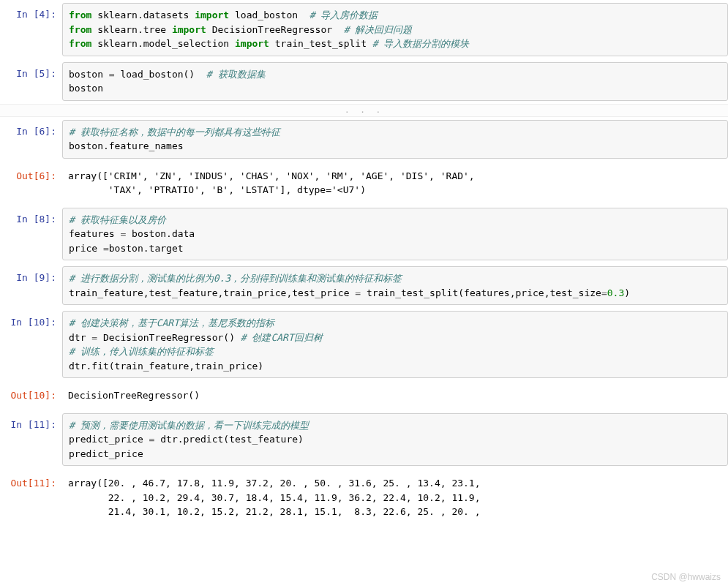 The width and height of the screenshot is (728, 588). Describe the element at coordinates (31, 82) in the screenshot. I see `in-prompt: In [5]:` at that location.